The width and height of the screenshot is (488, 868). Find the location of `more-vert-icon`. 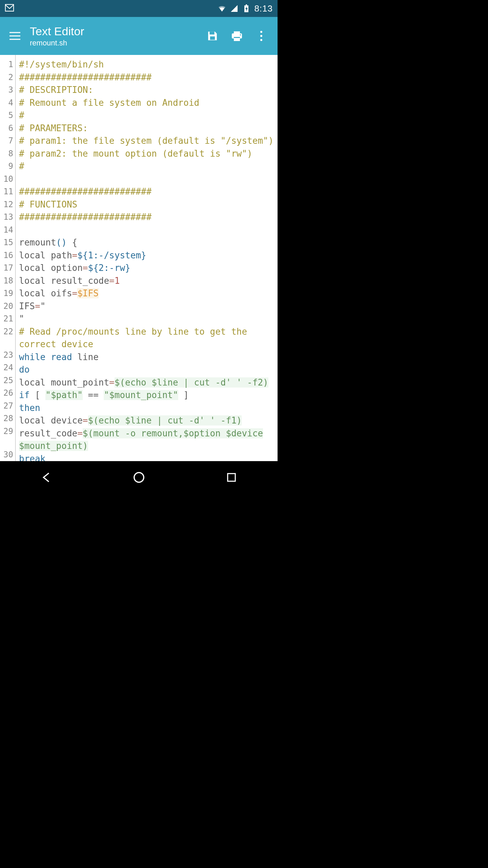

more-vert-icon is located at coordinates (261, 36).